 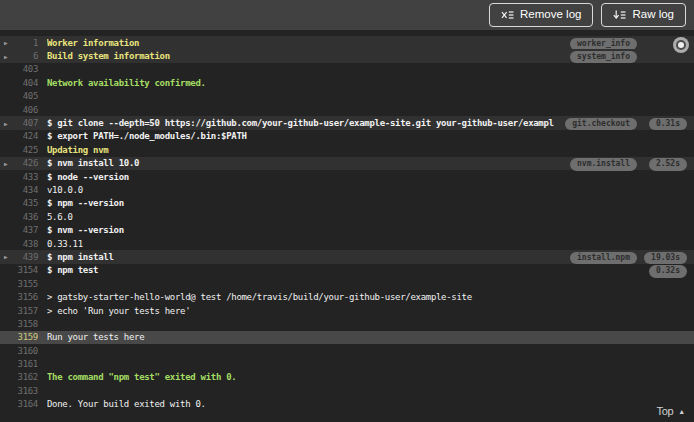 What do you see at coordinates (347, 150) in the screenshot?
I see `log-row: 425Updating nvm` at bounding box center [347, 150].